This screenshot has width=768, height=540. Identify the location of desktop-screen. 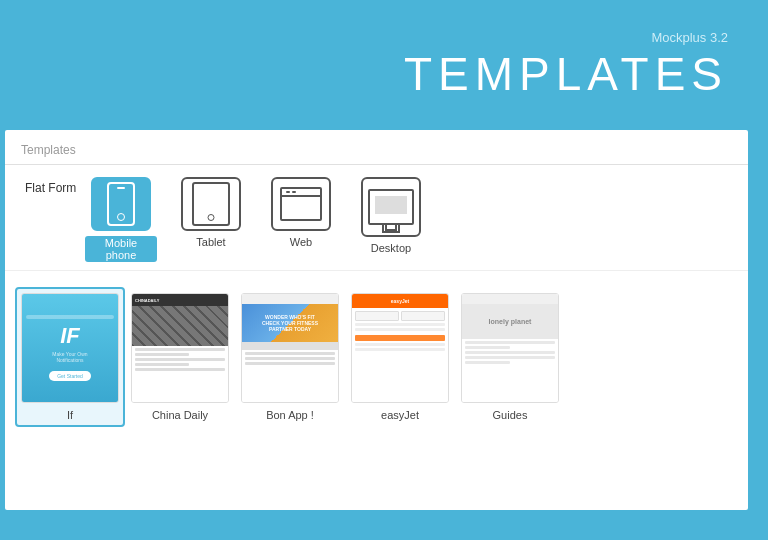
(391, 205).